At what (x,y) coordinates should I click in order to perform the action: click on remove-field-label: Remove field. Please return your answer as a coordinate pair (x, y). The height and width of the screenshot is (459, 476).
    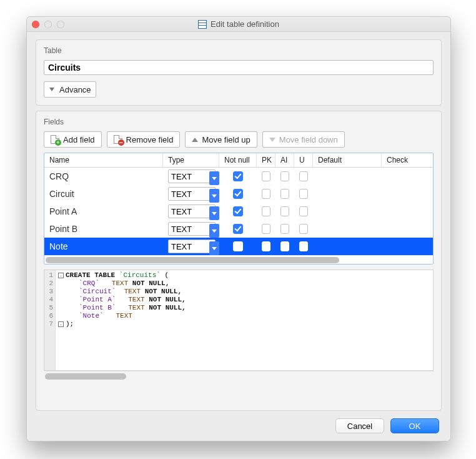
    Looking at the image, I should click on (150, 140).